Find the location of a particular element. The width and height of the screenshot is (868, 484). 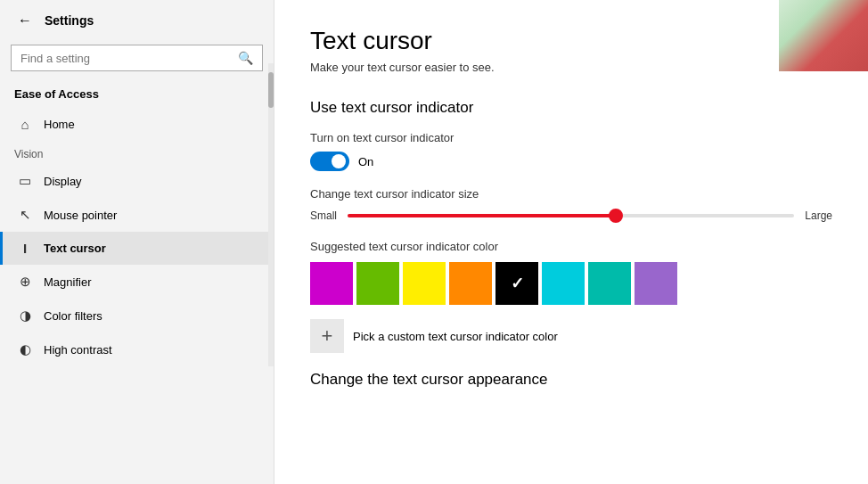

sidebar-item-home-label: Home is located at coordinates (59, 125).